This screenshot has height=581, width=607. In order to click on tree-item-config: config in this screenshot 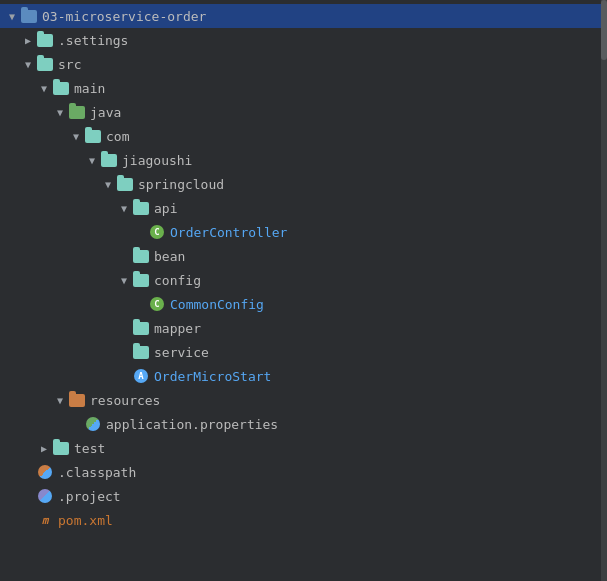, I will do `click(304, 280)`.